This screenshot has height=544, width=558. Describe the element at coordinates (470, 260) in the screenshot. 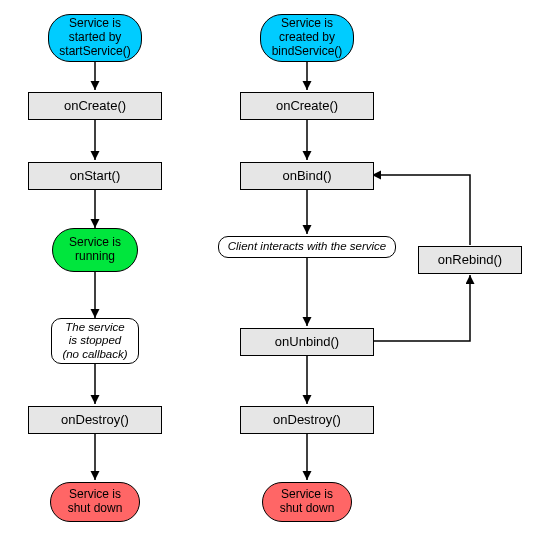

I see `onrebind: onRebind()` at that location.